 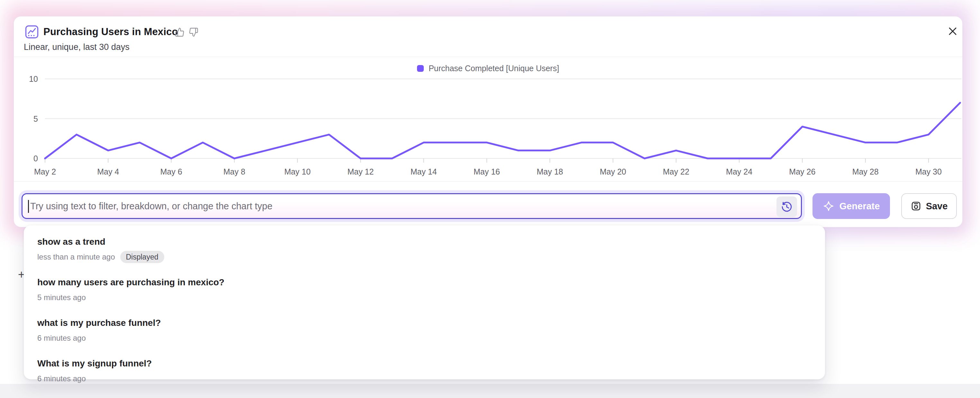 I want to click on text-caret, so click(x=29, y=206).